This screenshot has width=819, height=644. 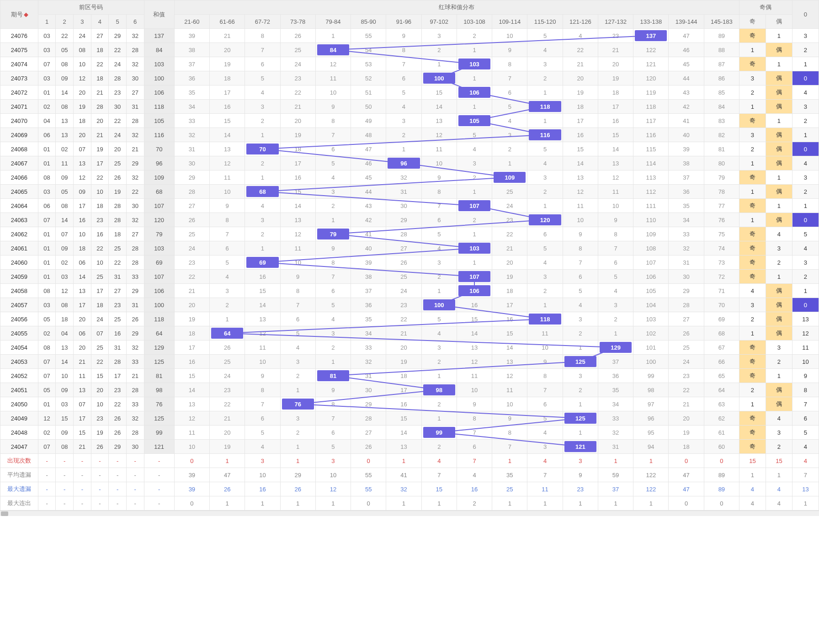 What do you see at coordinates (47, 277) in the screenshot?
I see `cell-ball: 01` at bounding box center [47, 277].